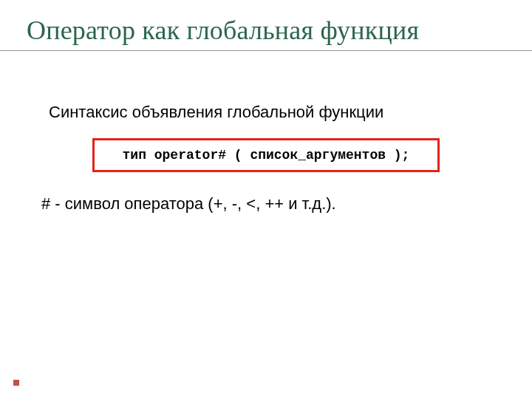 The height and width of the screenshot is (399, 532). What do you see at coordinates (16, 383) in the screenshot?
I see `accent-square-icon` at bounding box center [16, 383].